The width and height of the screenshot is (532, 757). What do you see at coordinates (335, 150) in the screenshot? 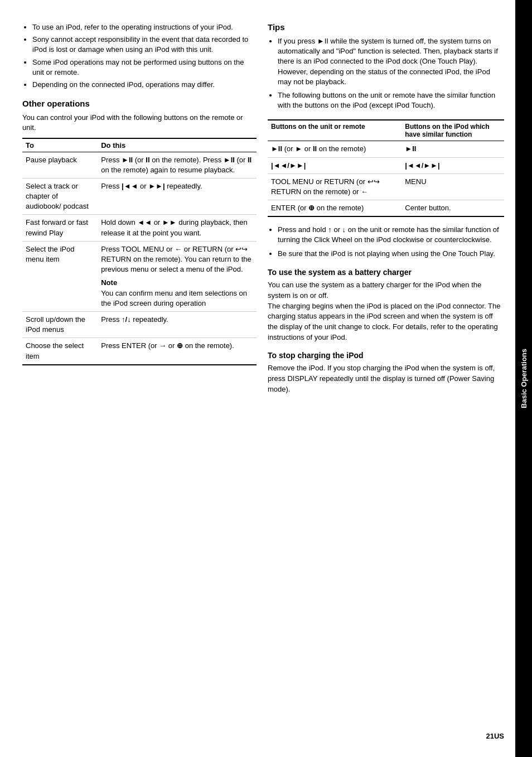
I see `cmp-unit-1: ►II (or ► or II on the remote)` at bounding box center [335, 150].